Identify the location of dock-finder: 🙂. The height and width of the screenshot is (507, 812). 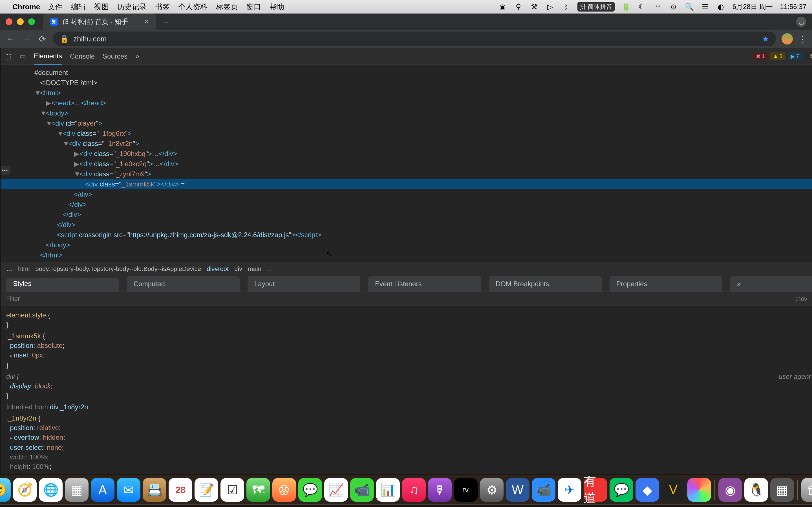
(5, 490).